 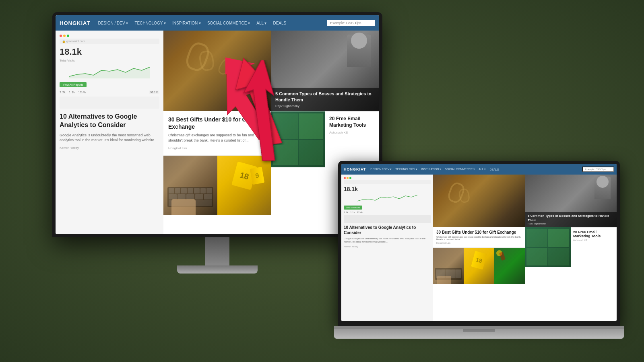 What do you see at coordinates (352, 133) in the screenshot?
I see `article4-author: Ashutosh KS` at bounding box center [352, 133].